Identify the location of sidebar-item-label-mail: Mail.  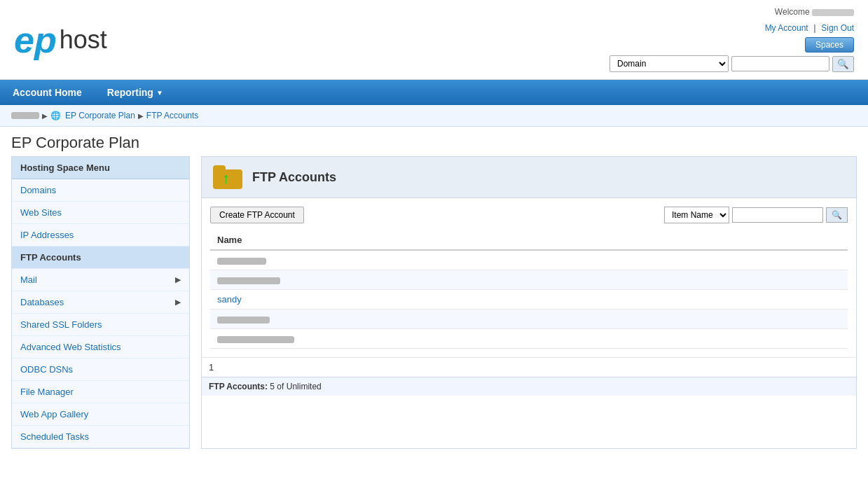
(29, 280).